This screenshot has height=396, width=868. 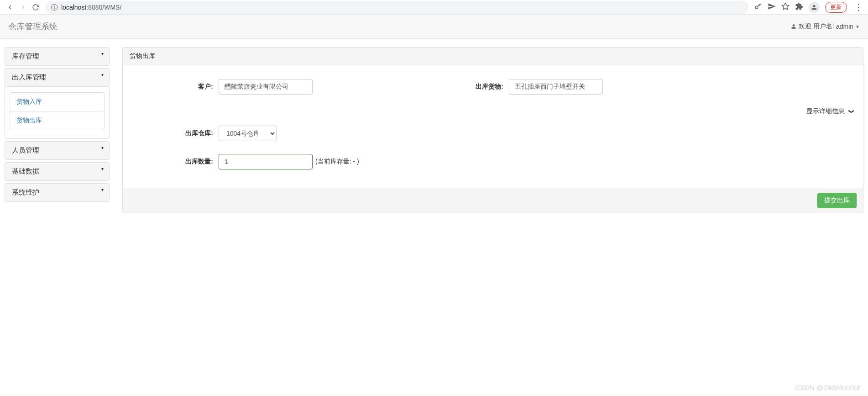 What do you see at coordinates (337, 162) in the screenshot?
I see `stock-hint: (当前库存量: - )` at bounding box center [337, 162].